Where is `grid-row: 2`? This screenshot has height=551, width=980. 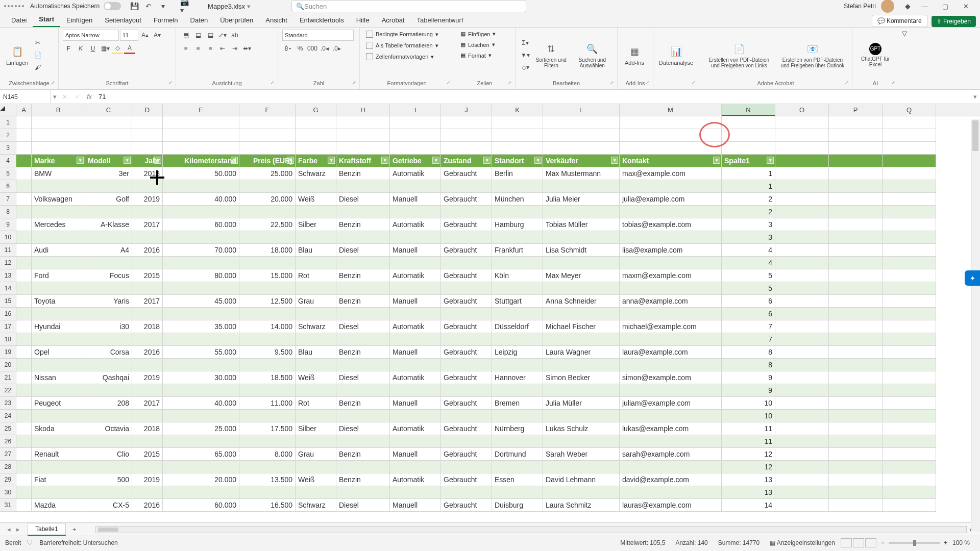
grid-row: 2 is located at coordinates (490, 136).